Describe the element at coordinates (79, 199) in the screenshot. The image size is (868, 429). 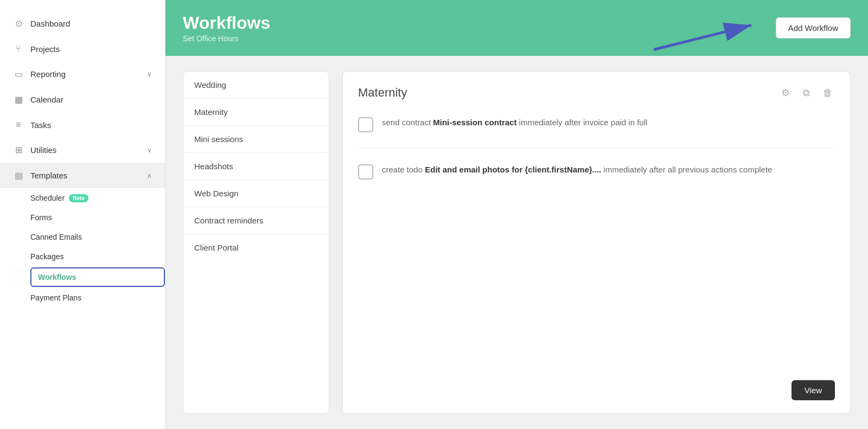
I see `beta-badge: Beta` at that location.